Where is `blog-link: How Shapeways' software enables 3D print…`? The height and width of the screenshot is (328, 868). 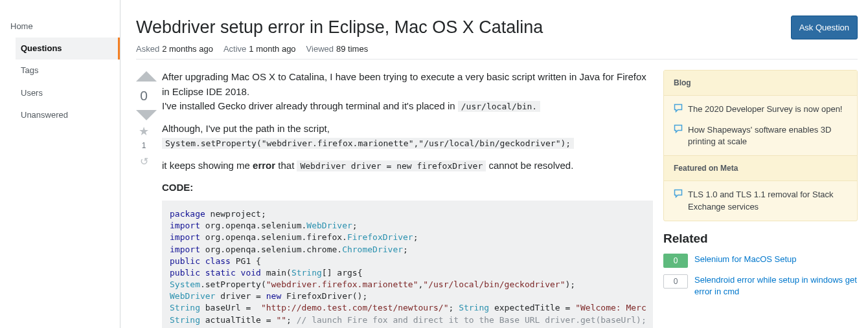 blog-link: How Shapeways' software enables 3D print… is located at coordinates (768, 136).